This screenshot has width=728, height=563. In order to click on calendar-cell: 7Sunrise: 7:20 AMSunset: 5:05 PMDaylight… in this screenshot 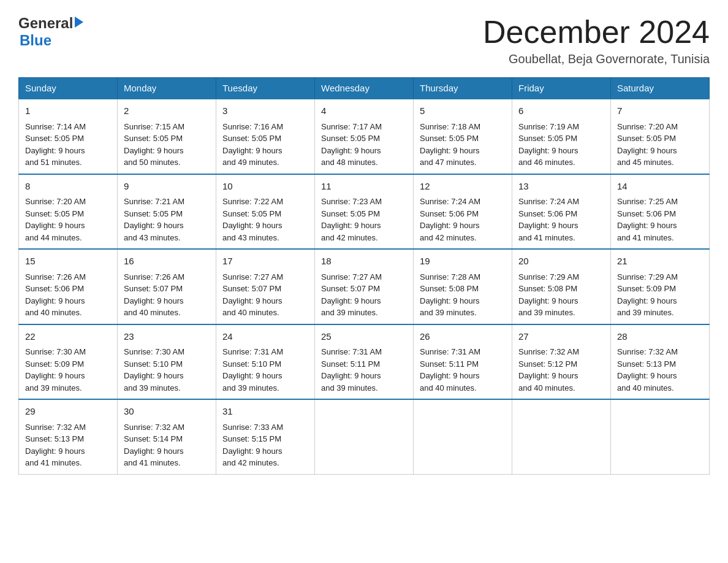, I will do `click(661, 136)`.